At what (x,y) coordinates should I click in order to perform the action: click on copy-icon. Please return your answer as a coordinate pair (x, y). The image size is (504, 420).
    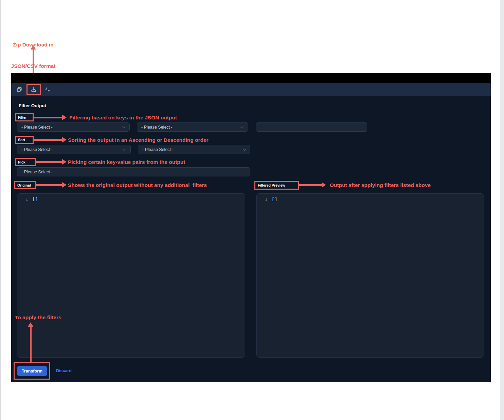
    Looking at the image, I should click on (19, 90).